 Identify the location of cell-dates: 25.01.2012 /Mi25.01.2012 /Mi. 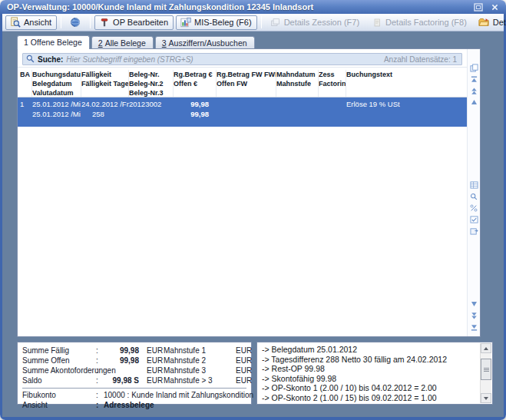
(57, 113).